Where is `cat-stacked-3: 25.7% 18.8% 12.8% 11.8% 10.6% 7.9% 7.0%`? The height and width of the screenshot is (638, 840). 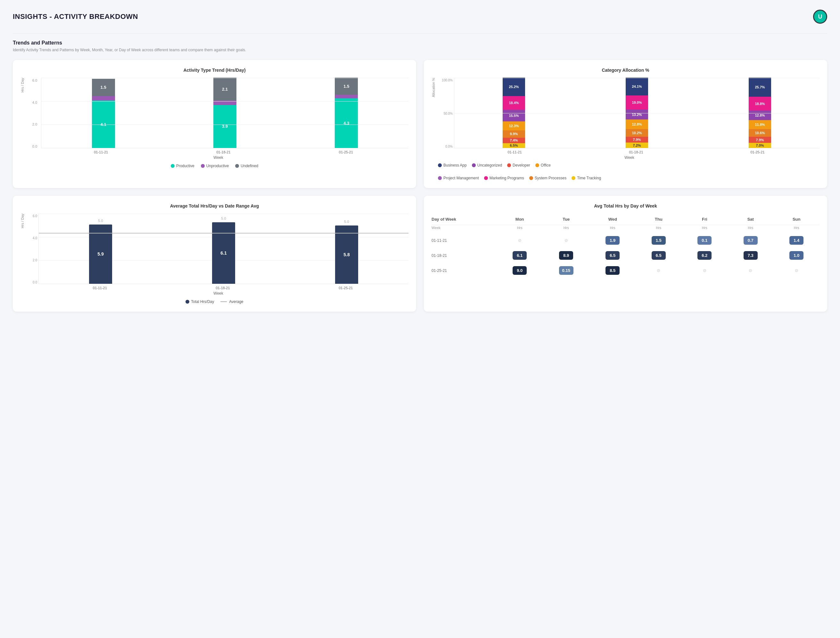
cat-stacked-3: 25.7% 18.8% 12.8% 11.8% 10.6% 7.9% 7.0% is located at coordinates (760, 113).